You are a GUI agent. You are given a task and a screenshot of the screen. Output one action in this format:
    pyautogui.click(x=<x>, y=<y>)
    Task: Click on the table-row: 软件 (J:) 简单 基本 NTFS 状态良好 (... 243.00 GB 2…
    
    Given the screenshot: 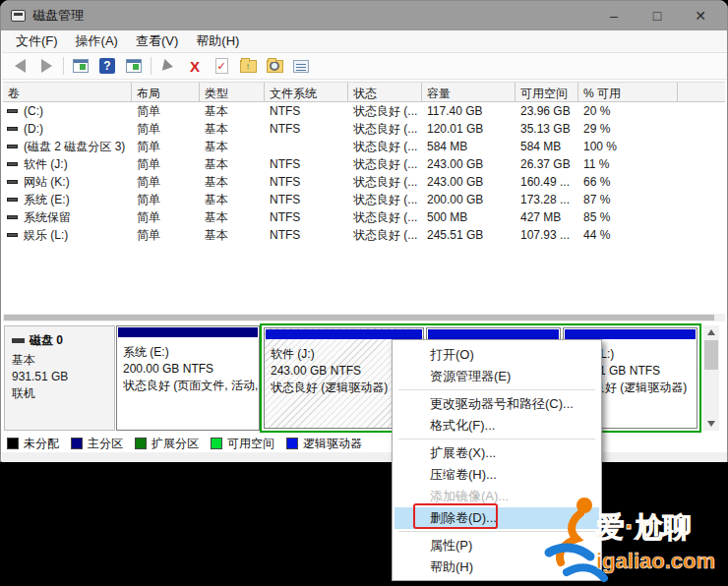 What is the action you would take?
    pyautogui.click(x=364, y=164)
    